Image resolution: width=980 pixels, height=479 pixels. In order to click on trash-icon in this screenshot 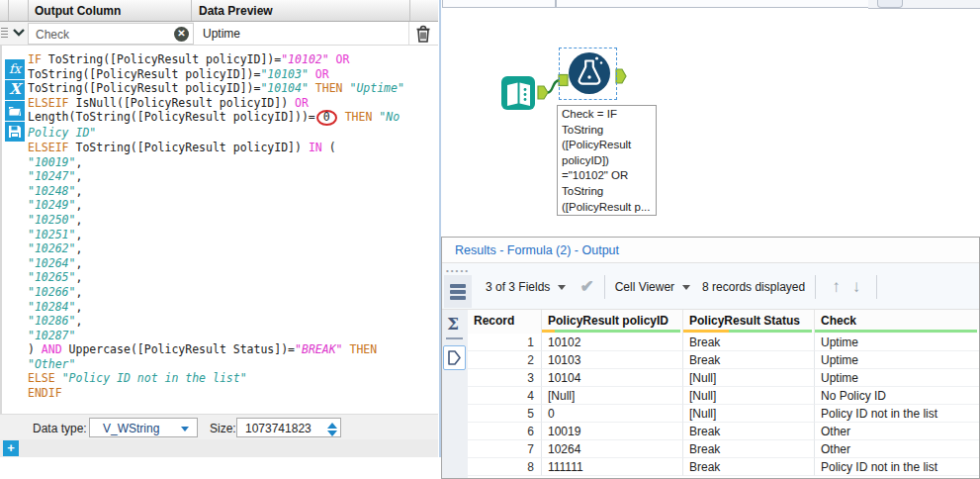, I will do `click(423, 34)`.